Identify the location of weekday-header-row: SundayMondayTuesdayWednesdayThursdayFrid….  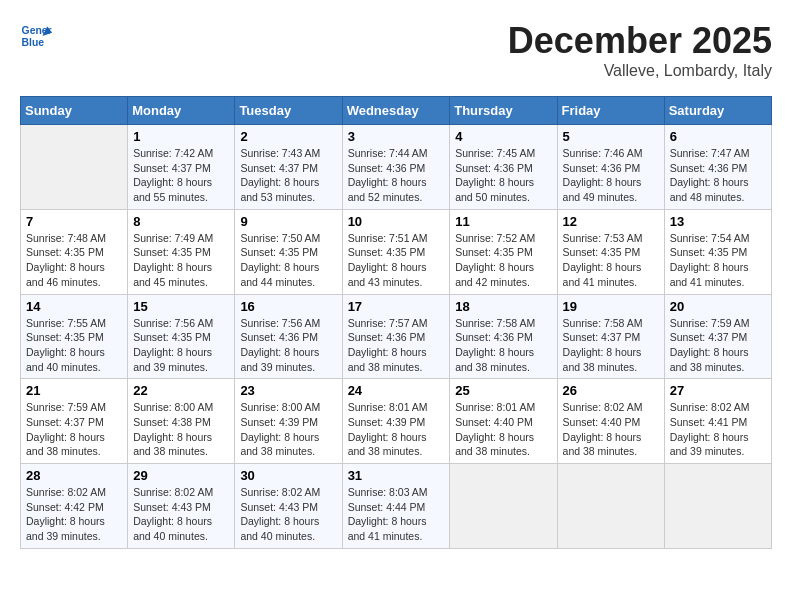
(396, 111).